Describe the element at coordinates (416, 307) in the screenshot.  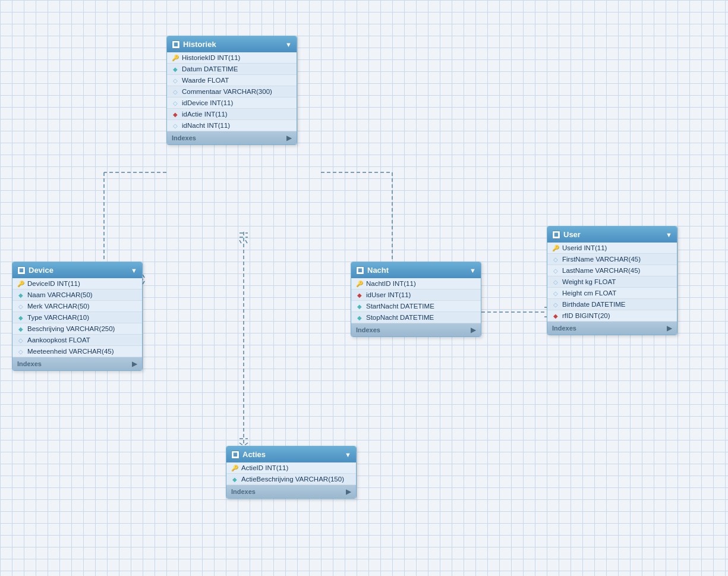
I see `field-row: ◆ StartNacht DATETIME` at that location.